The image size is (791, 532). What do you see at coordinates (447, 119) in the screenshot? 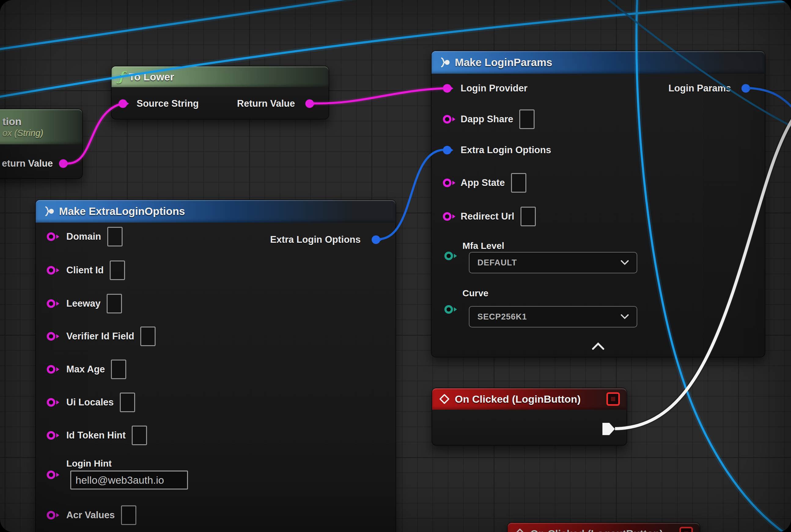
I see `dapp-share-pin` at bounding box center [447, 119].